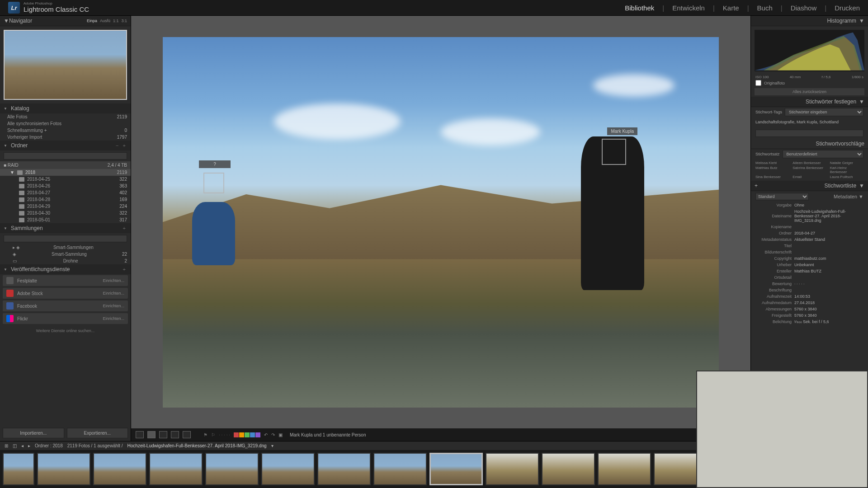 This screenshot has width=868, height=488. I want to click on metadata-row: UrheberUnbekannt, so click(809, 265).